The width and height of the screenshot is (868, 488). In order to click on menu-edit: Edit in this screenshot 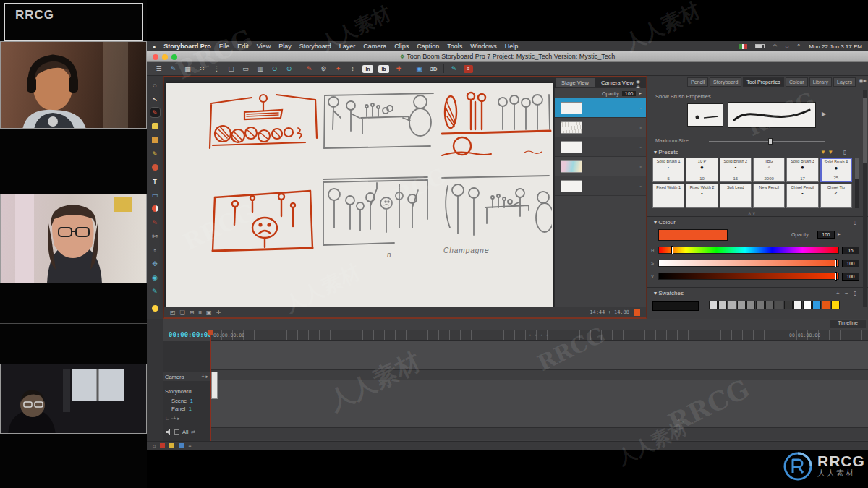, I will do `click(243, 46)`.